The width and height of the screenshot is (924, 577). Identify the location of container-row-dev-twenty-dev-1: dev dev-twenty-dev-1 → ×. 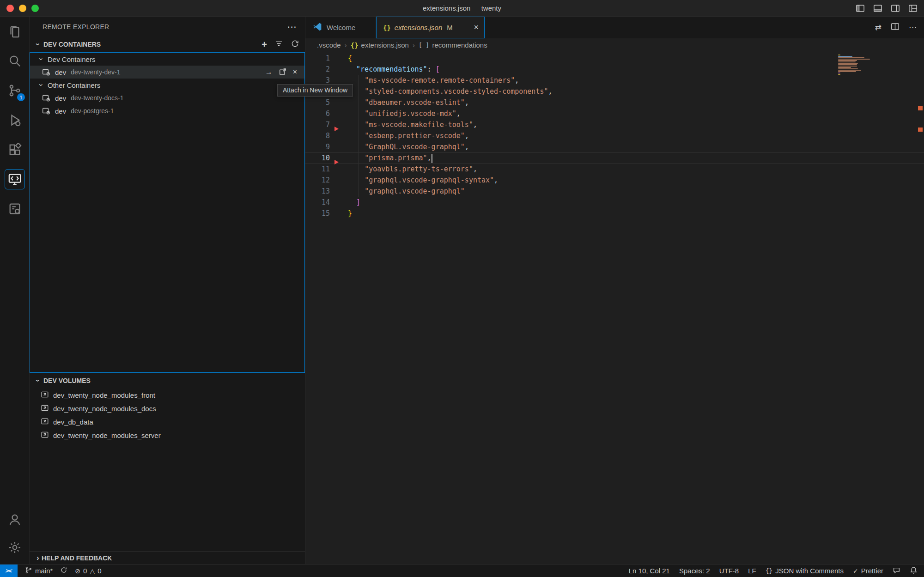
(167, 72).